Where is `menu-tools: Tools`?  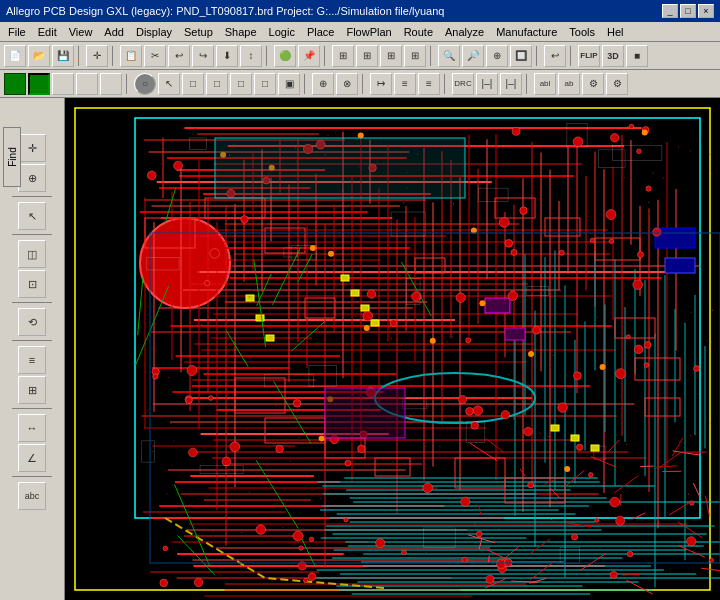 menu-tools: Tools is located at coordinates (582, 32).